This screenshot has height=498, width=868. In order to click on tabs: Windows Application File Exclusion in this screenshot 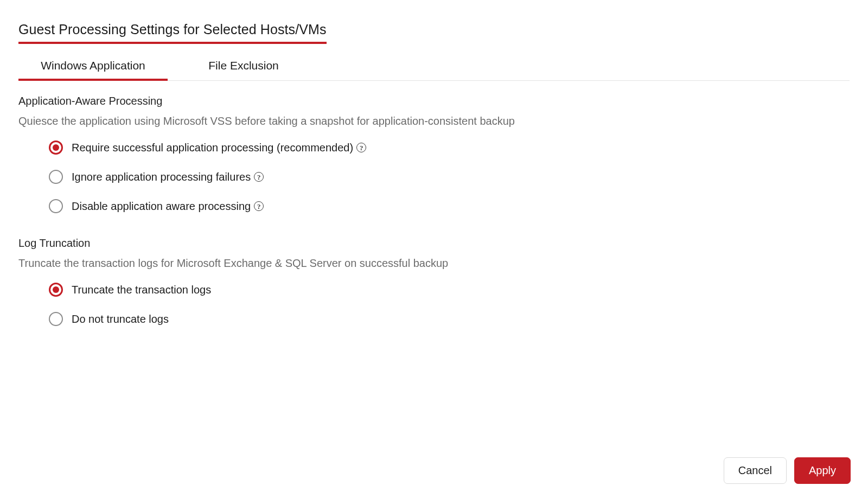, I will do `click(434, 70)`.